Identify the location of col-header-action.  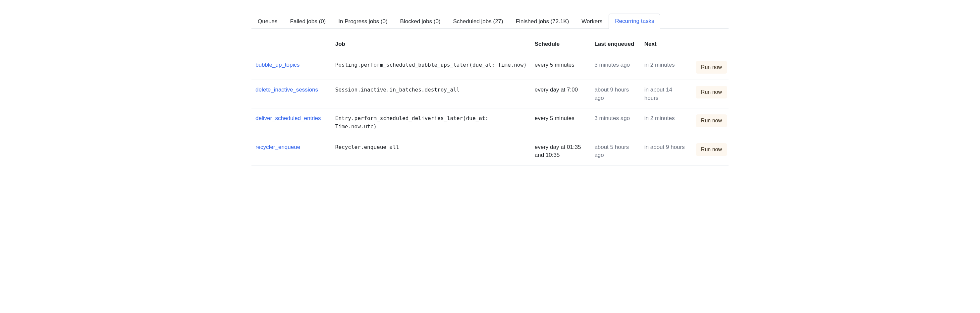
(709, 45).